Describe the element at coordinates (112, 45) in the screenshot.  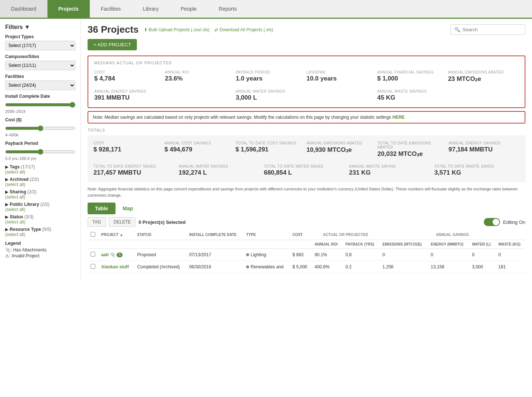
I see `add-project-label: + ADD PROJECT` at that location.